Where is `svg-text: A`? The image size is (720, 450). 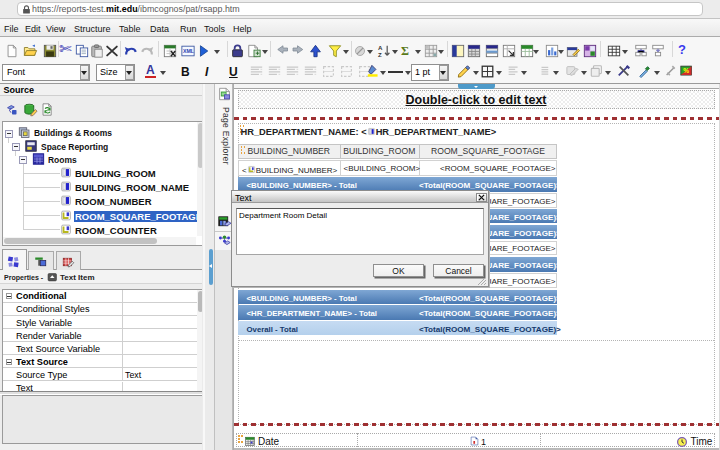 svg-text: A is located at coordinates (380, 48).